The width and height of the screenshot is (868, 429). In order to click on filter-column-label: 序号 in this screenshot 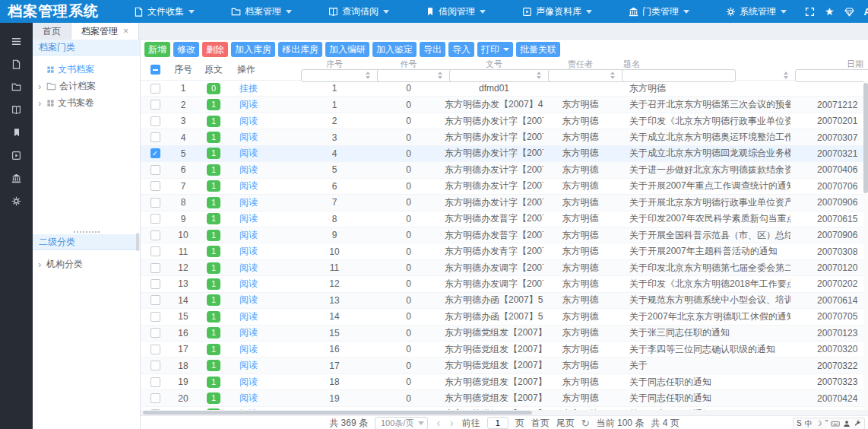, I will do `click(334, 64)`.